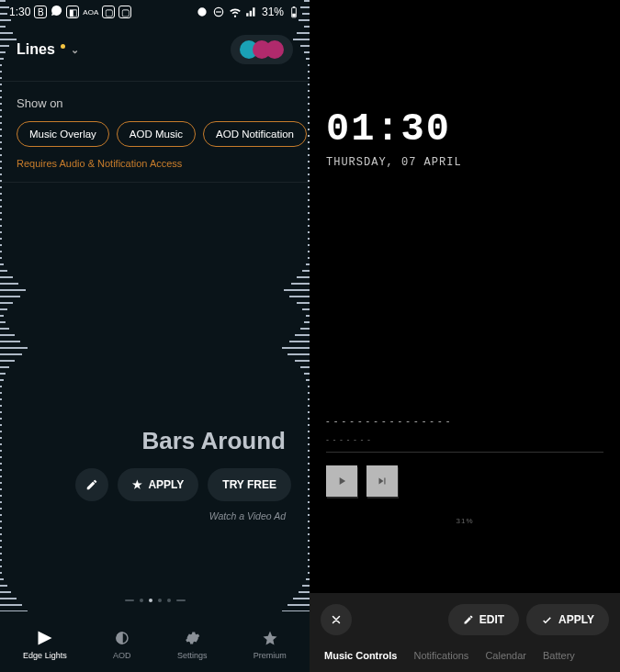 This screenshot has width=620, height=672. What do you see at coordinates (262, 50) in the screenshot?
I see `color-palette-button` at bounding box center [262, 50].